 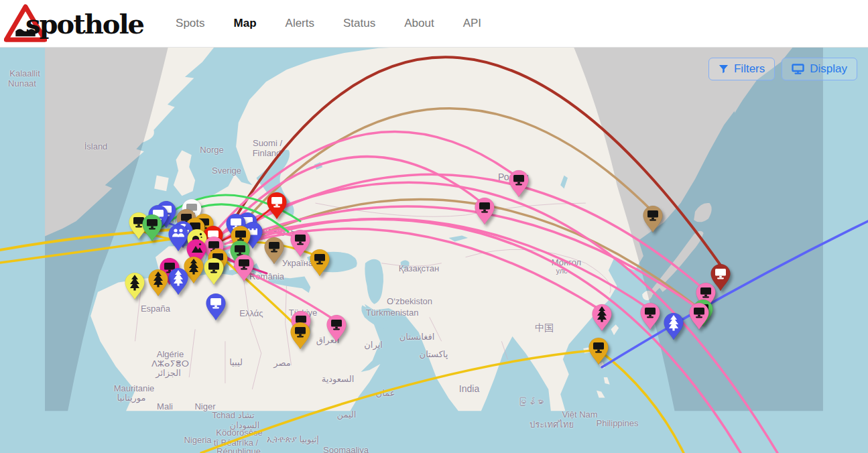 I want to click on brand-title: spothole, so click(x=84, y=24).